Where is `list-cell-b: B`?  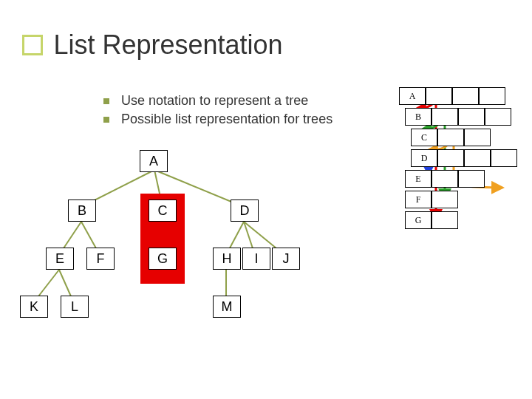
list-cell-b: B is located at coordinates (418, 117).